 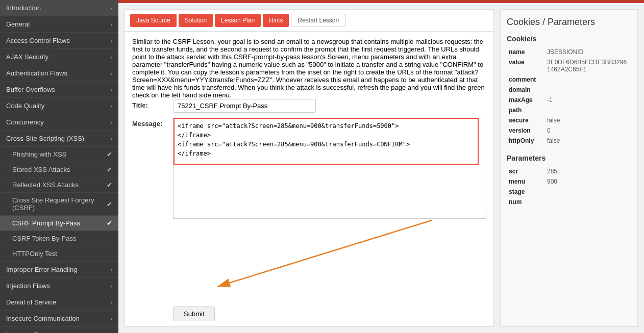 What do you see at coordinates (59, 319) in the screenshot?
I see `sidebar-item-insecure-comm: Insecure Communication ›` at bounding box center [59, 319].